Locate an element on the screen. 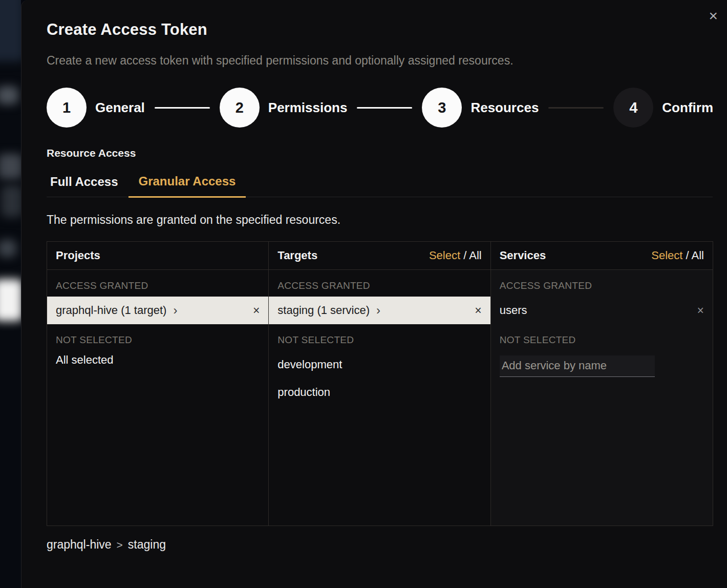 This screenshot has width=727, height=588. column-title: Services is located at coordinates (523, 256).